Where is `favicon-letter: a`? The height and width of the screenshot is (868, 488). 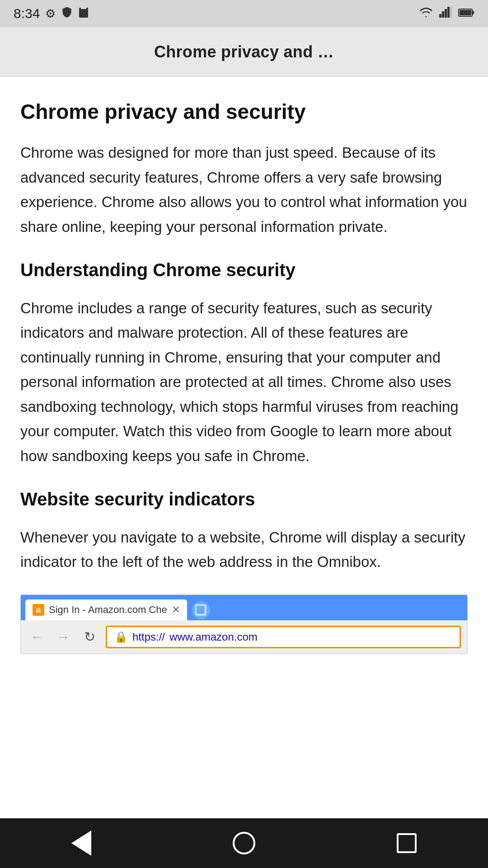 favicon-letter: a is located at coordinates (38, 609).